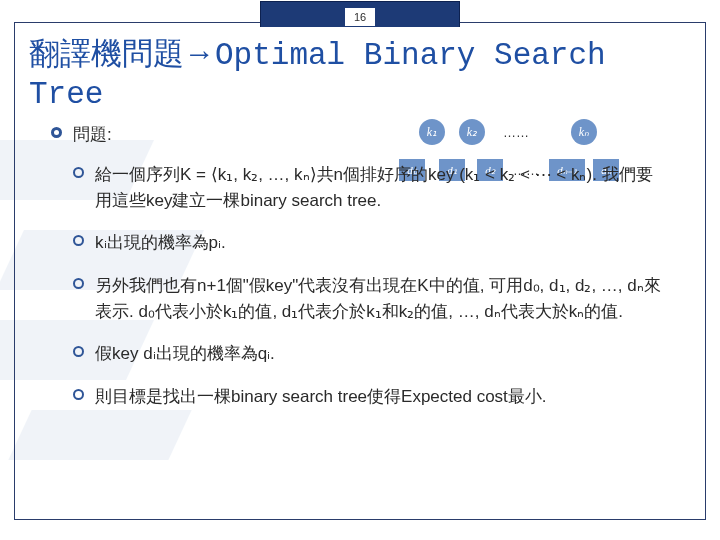  What do you see at coordinates (360, 354) in the screenshot?
I see `bullet-4: 假key dᵢ出現的機率為qᵢ.` at bounding box center [360, 354].